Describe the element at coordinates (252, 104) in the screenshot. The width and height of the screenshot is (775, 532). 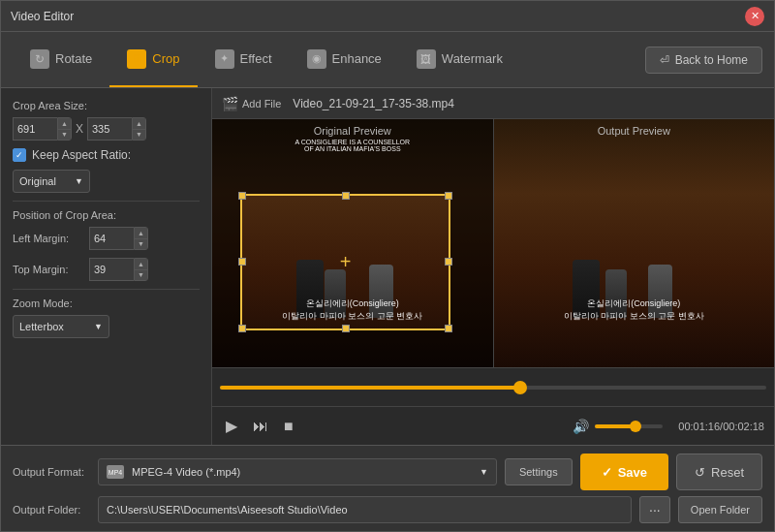
I see `add-file-button: 🎬 Add File` at that location.